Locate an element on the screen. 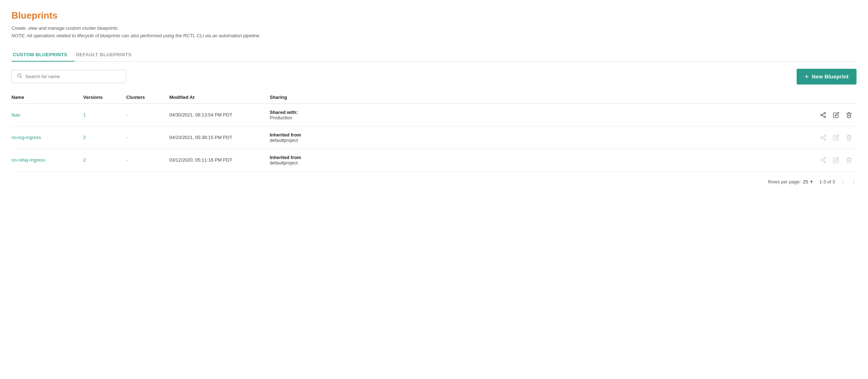  blueprint-modified-at: 03/12/2020, 05:11:16 PM PDT is located at coordinates (201, 160).